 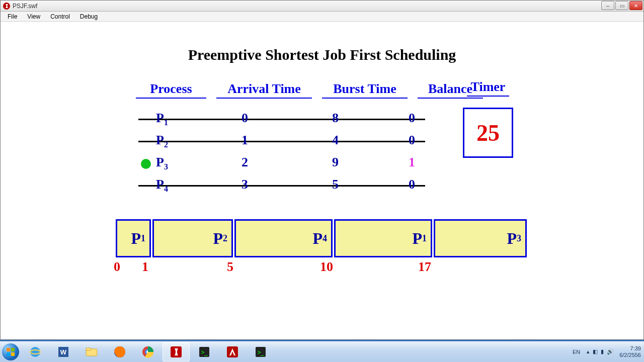 What do you see at coordinates (488, 88) in the screenshot?
I see `timer-label: Timer` at bounding box center [488, 88].